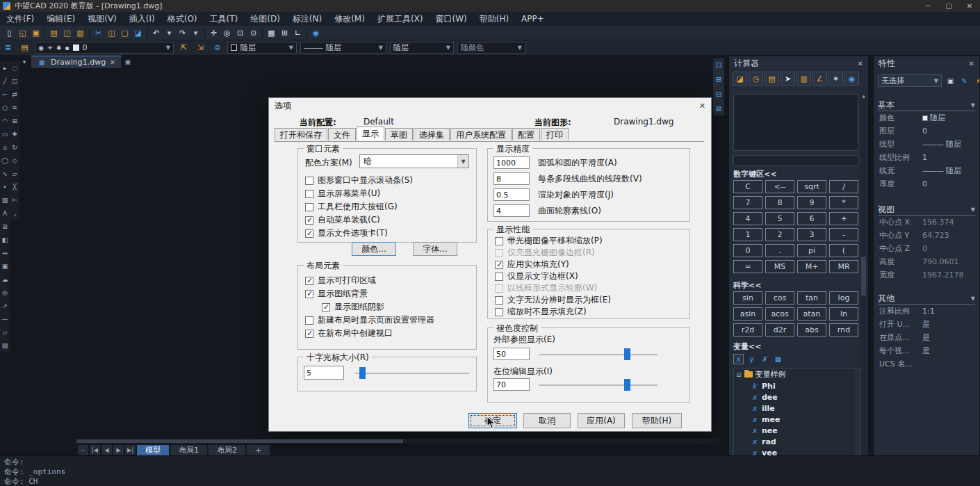 This screenshot has width=980, height=486. What do you see at coordinates (6, 227) in the screenshot?
I see `table-icon: ⊞` at bounding box center [6, 227].